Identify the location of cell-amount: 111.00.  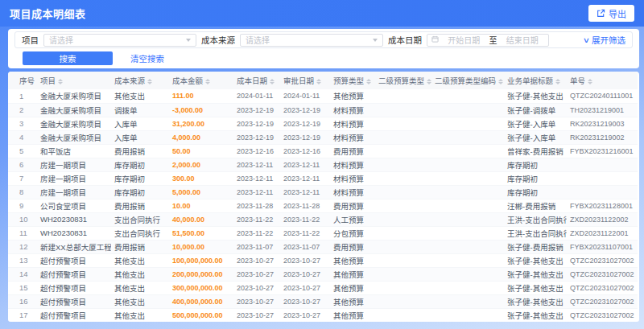
(201, 97).